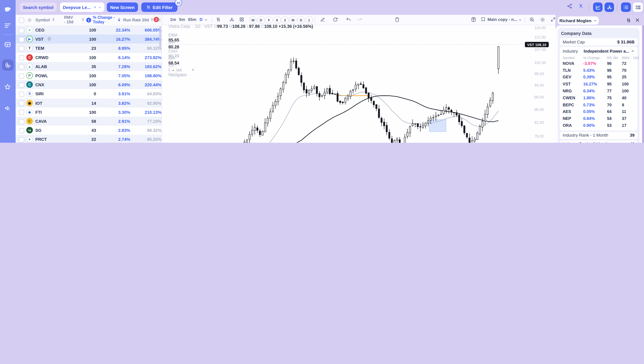 The image size is (644, 364). Describe the element at coordinates (553, 19) in the screenshot. I see `fullscreen-icon` at that location.